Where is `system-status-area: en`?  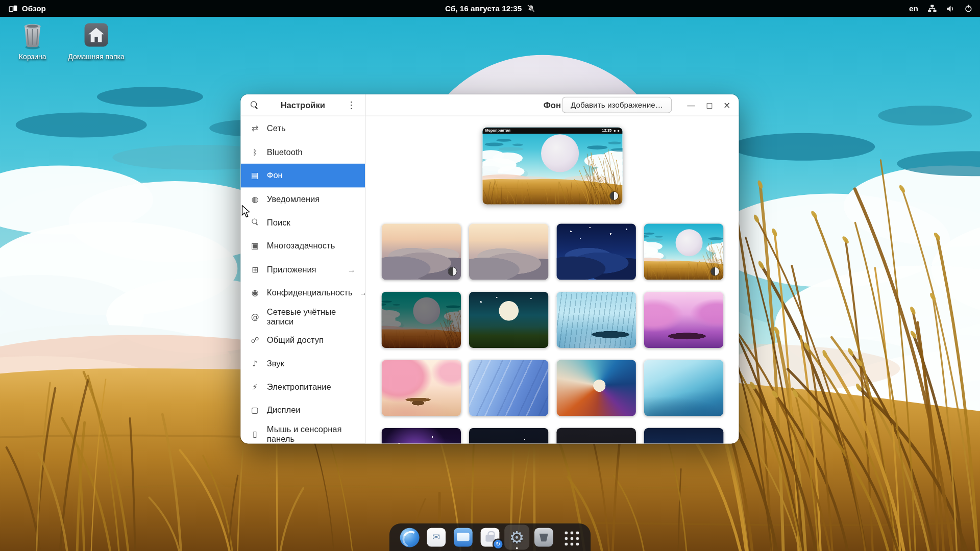 system-status-area: en is located at coordinates (941, 8).